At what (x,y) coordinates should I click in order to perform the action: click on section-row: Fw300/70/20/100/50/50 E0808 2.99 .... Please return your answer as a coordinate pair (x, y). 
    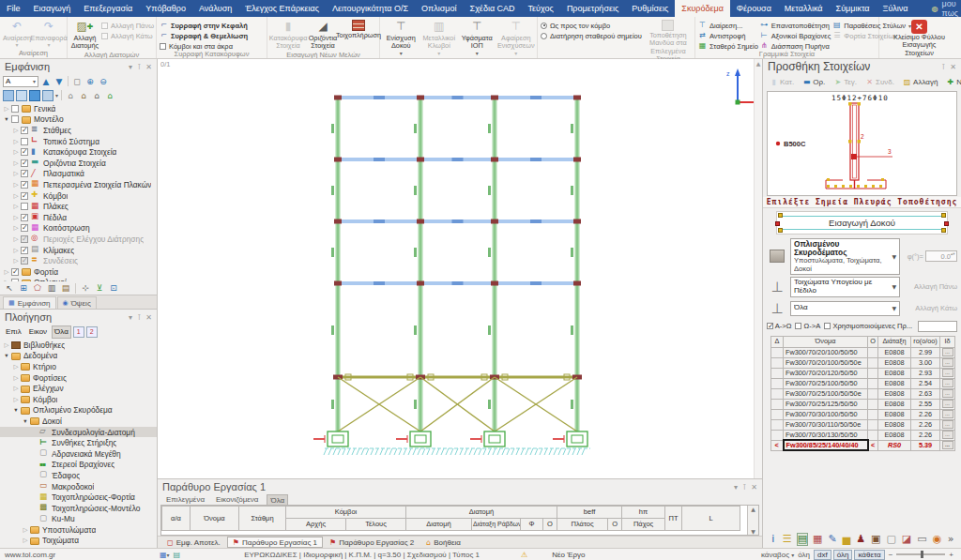
    Looking at the image, I should click on (863, 353).